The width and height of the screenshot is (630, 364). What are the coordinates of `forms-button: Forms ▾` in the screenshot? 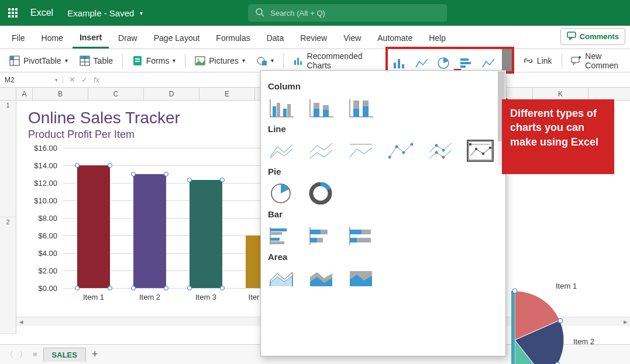 It's located at (154, 61).